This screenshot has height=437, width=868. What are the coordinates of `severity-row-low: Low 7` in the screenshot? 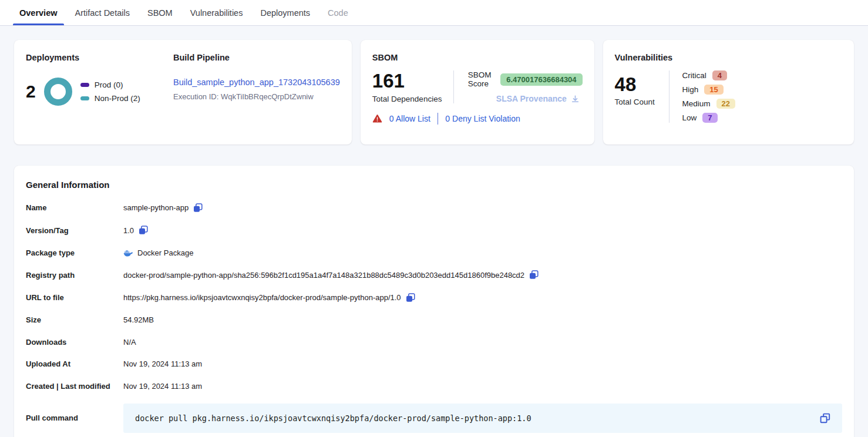 It's located at (709, 117).